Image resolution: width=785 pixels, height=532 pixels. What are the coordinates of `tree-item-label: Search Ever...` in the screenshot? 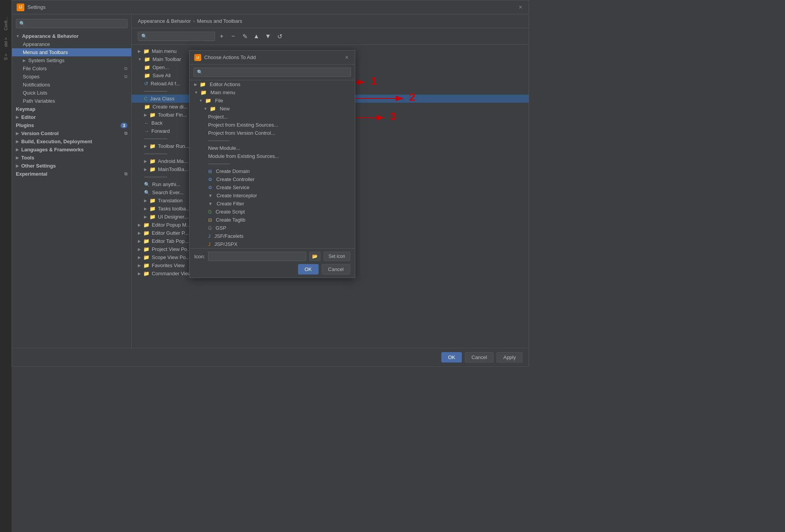 It's located at (168, 192).